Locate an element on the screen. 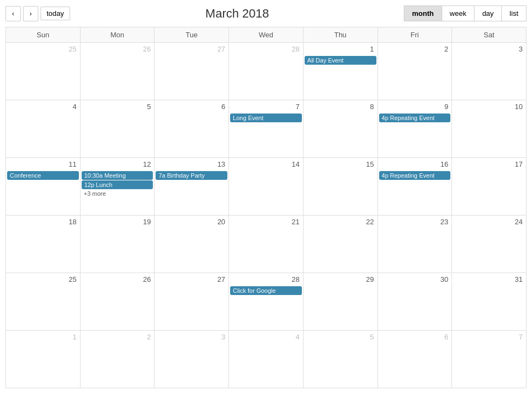  day-header-row: Sun Mon Tue Wed Thu Fri Sat is located at coordinates (266, 35).